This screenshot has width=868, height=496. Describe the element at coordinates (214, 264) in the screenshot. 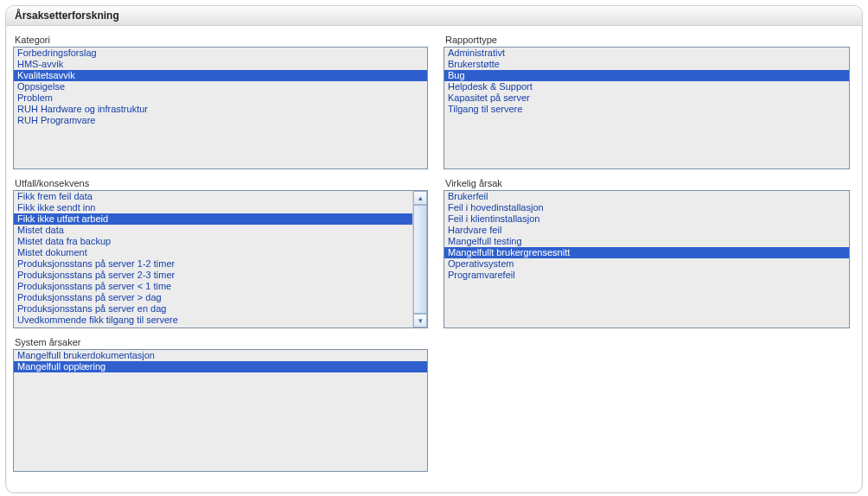

I see `list-item: Produksjonsstans på server 1-2 timer` at that location.